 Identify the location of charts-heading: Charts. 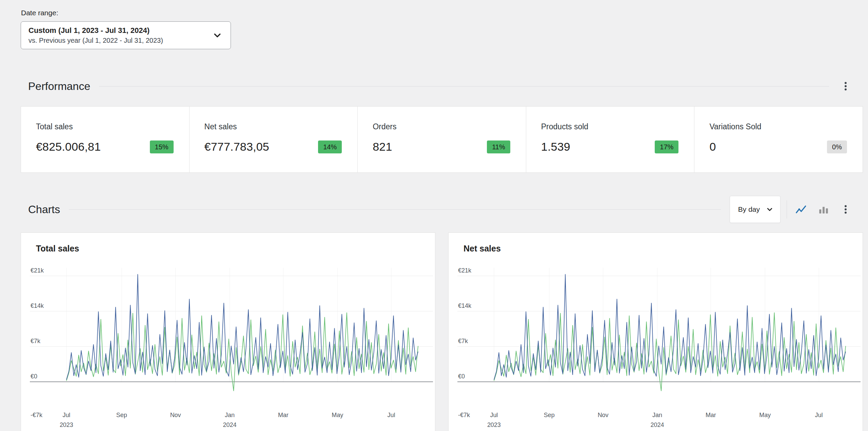
(44, 210).